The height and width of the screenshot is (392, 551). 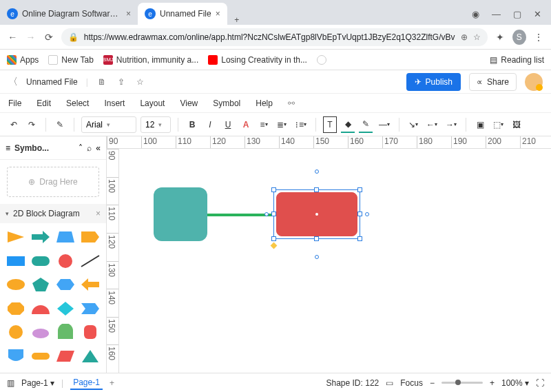 What do you see at coordinates (493, 82) in the screenshot?
I see `share-button: ∝Share` at bounding box center [493, 82].